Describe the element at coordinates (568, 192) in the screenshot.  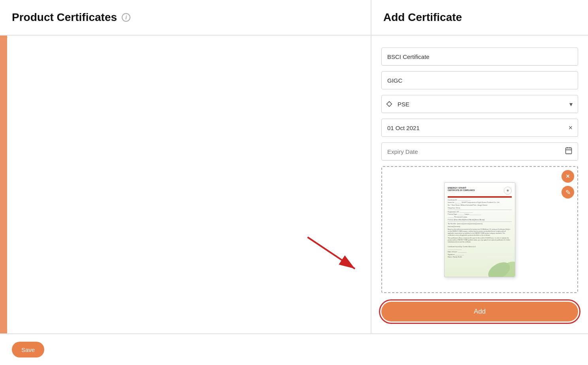
I see `edit-icon: ✎` at that location.